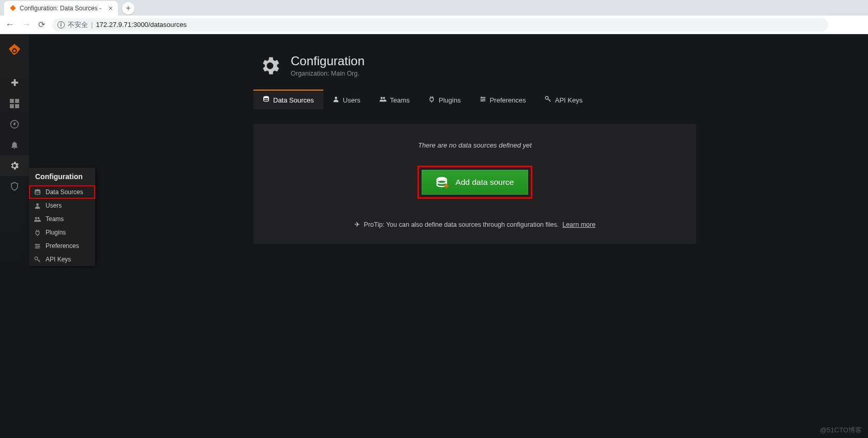 This screenshot has width=868, height=438. I want to click on popup-item-label: Data Sources, so click(64, 192).